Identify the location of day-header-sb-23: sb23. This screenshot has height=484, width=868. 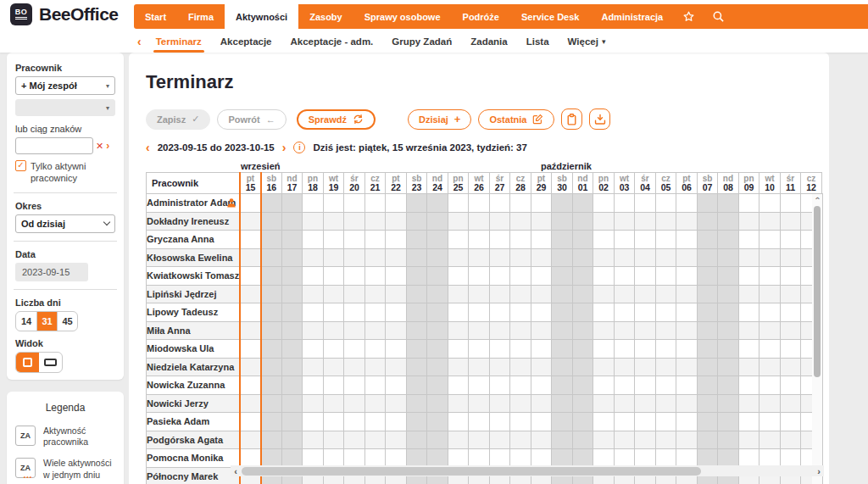
(417, 183).